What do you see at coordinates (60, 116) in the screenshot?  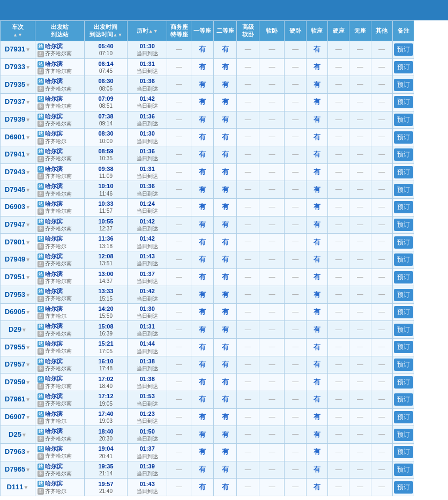 I see `station-from: 站哈尔滨` at bounding box center [60, 116].